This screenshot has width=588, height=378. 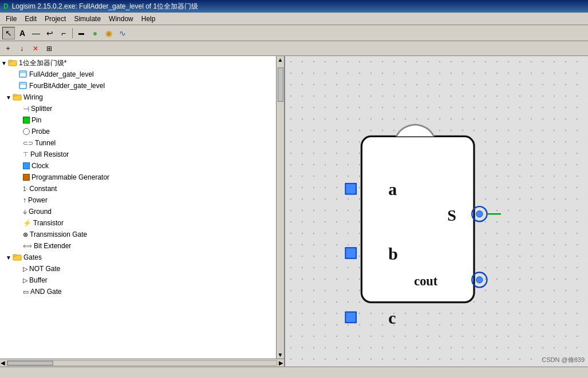 What do you see at coordinates (105, 7) in the screenshot?
I see `title-text: Logisim 2.15.0.2.exe: FullAdder_gate_lev…` at bounding box center [105, 7].